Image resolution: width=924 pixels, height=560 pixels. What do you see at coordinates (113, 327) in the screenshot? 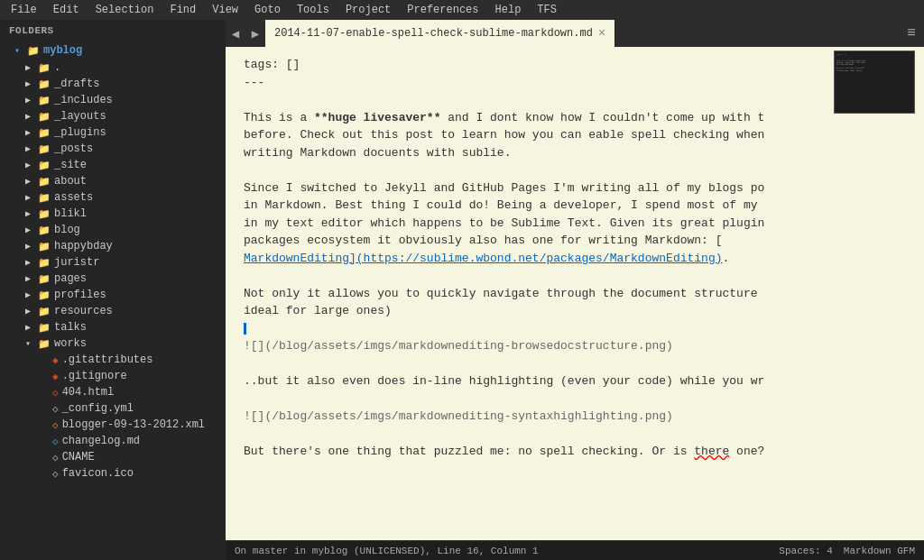
I see `sidebar-item-talks: ▶ 📁 talks` at bounding box center [113, 327].